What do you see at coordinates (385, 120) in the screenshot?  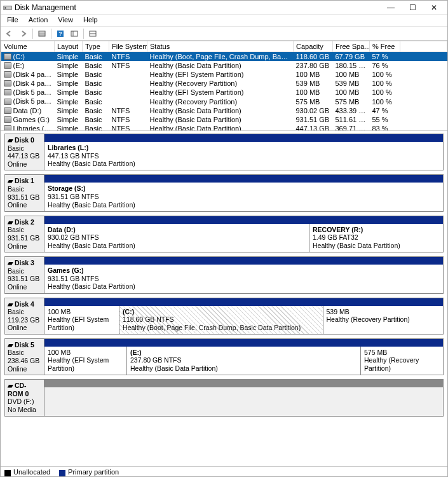 I see `cell-pct: 55 %` at bounding box center [385, 120].